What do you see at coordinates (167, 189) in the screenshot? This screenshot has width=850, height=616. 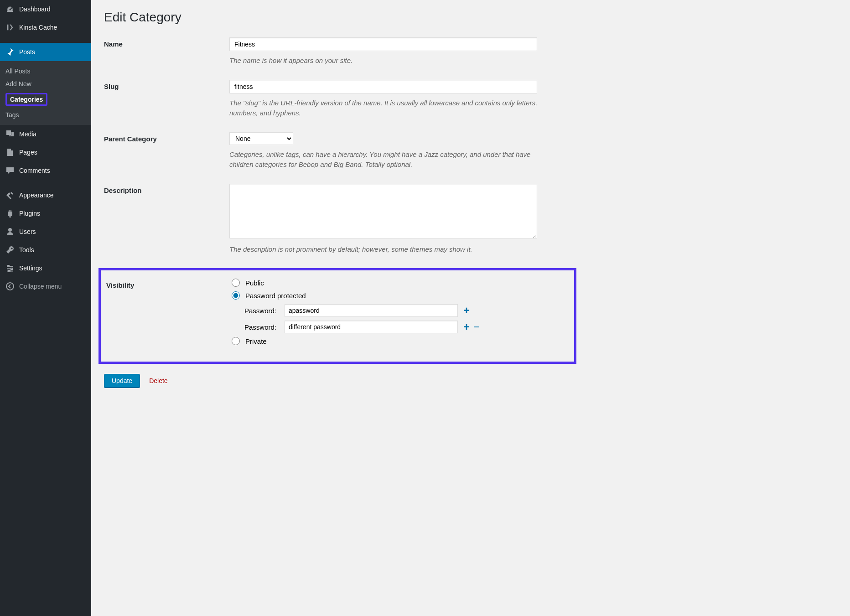 I see `description-label: Description` at bounding box center [167, 189].